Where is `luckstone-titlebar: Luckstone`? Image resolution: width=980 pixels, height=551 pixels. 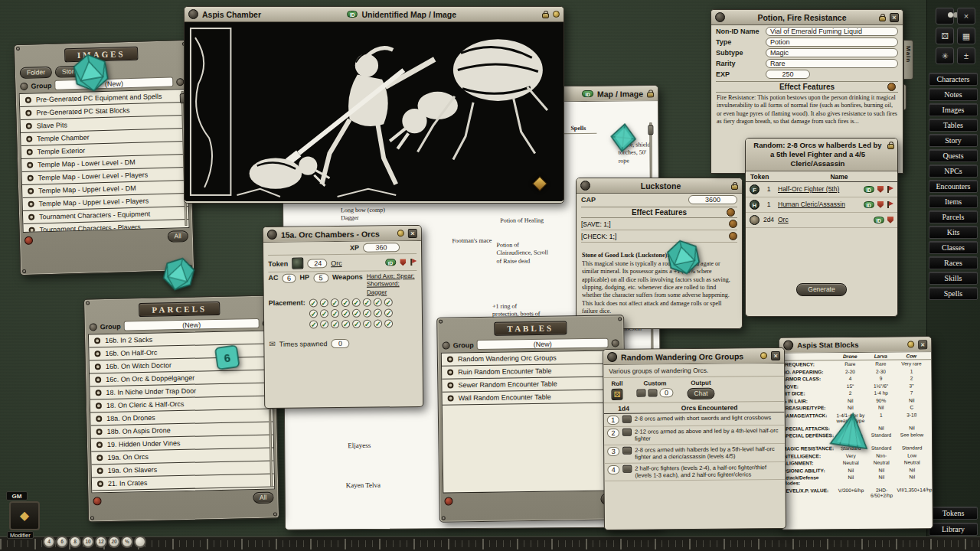 luckstone-titlebar: Luckstone is located at coordinates (659, 186).